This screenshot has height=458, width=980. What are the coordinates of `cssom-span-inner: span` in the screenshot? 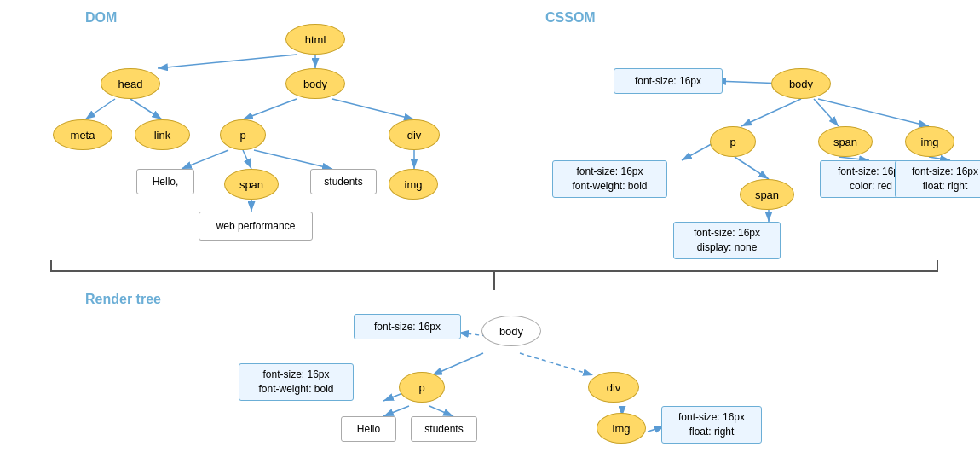 It's located at (767, 194).